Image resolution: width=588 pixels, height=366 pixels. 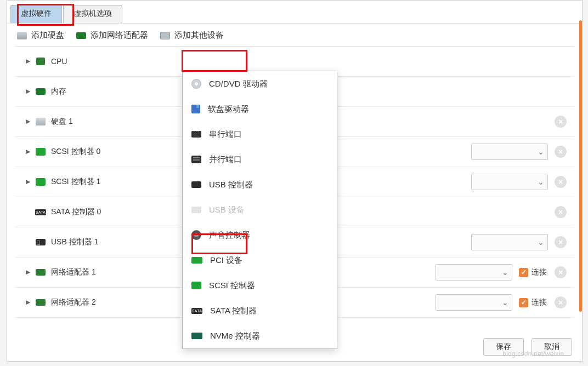 I want to click on cpu-icon, so click(x=41, y=61).